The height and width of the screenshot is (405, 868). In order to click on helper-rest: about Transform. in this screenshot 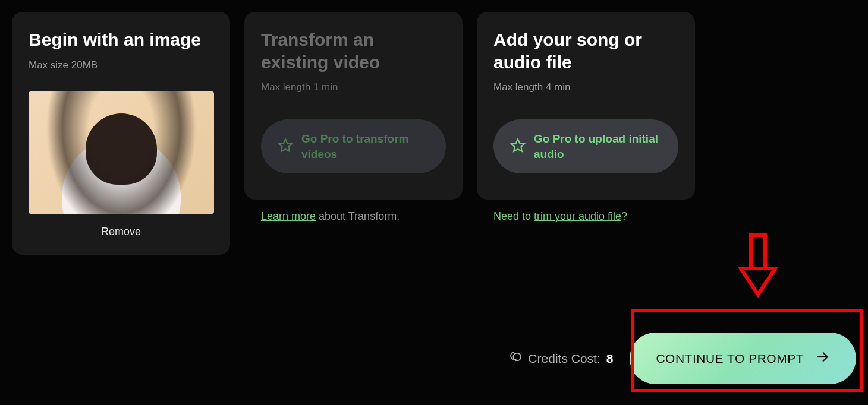, I will do `click(358, 216)`.